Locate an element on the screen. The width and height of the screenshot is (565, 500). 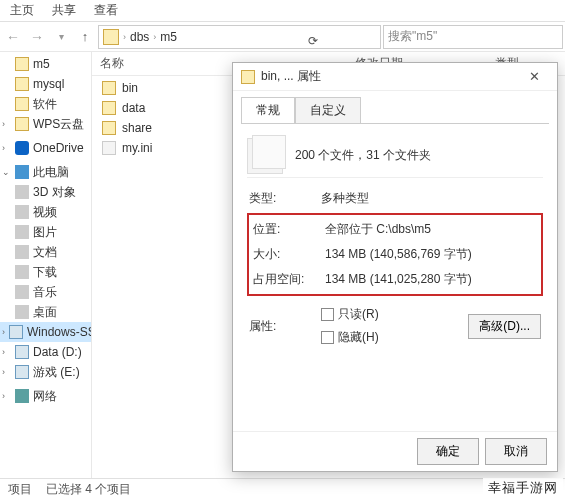
address-bar: ← → ▾ ↑ › dbs › m5 ⟳ 搜索"m5" is located at coordinates (282, 37).